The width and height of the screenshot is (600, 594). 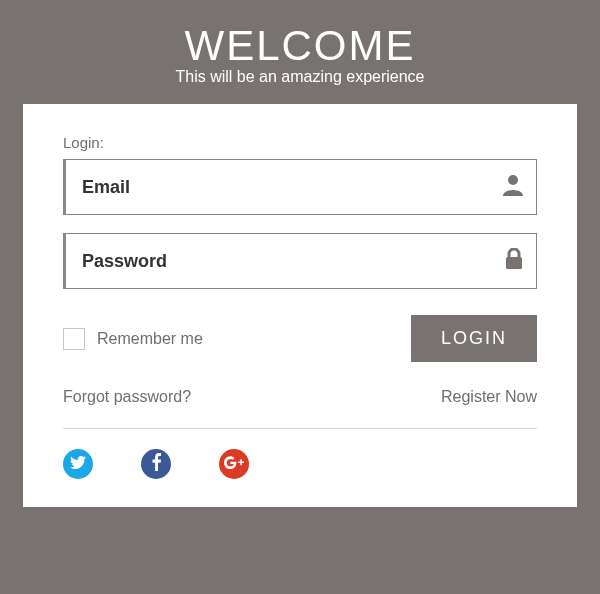 I want to click on facebook-button, so click(x=156, y=464).